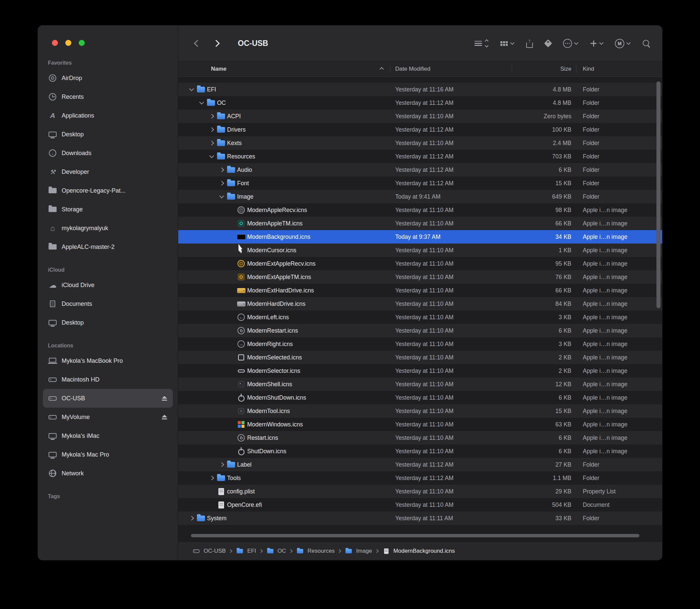  I want to click on file-row-moderntool-icns: ModernTool.icnsYesterday at 11:10 AM15 K…, so click(420, 411).